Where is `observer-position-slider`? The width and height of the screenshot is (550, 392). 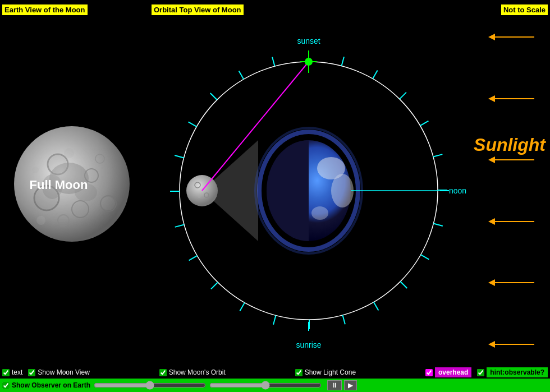 observer-position-slider is located at coordinates (150, 385).